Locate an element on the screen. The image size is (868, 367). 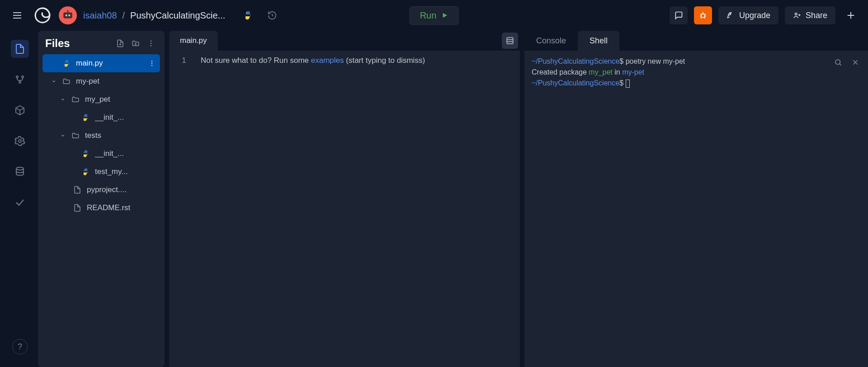
gutter: 1 is located at coordinates (184, 209).